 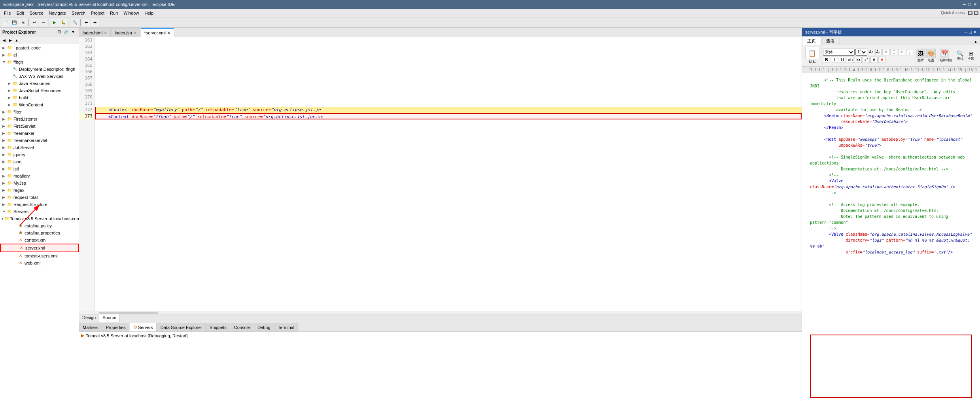 I want to click on underline-btn: U, so click(x=842, y=60).